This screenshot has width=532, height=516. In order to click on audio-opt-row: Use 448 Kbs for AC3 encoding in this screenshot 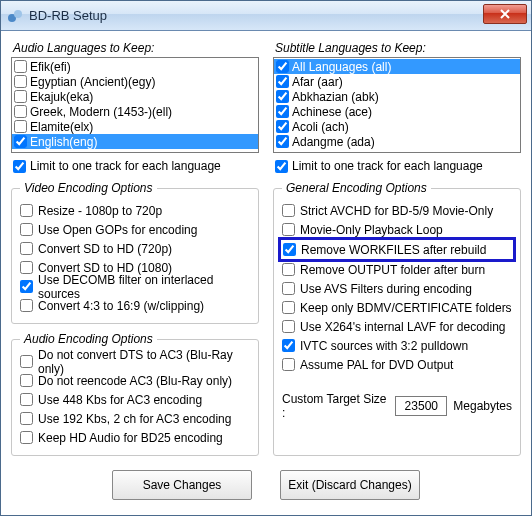, I will do `click(135, 400)`.